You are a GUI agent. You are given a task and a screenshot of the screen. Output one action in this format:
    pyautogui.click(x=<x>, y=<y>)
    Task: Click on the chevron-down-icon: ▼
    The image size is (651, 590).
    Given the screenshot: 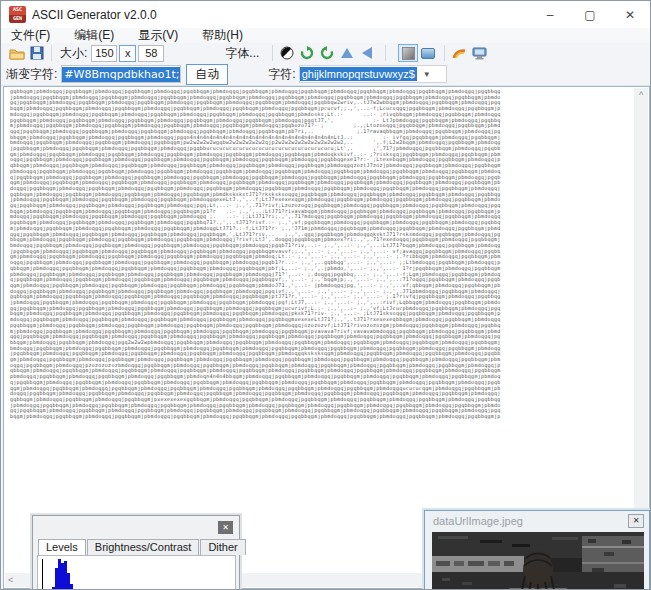 What is the action you would take?
    pyautogui.click(x=427, y=74)
    